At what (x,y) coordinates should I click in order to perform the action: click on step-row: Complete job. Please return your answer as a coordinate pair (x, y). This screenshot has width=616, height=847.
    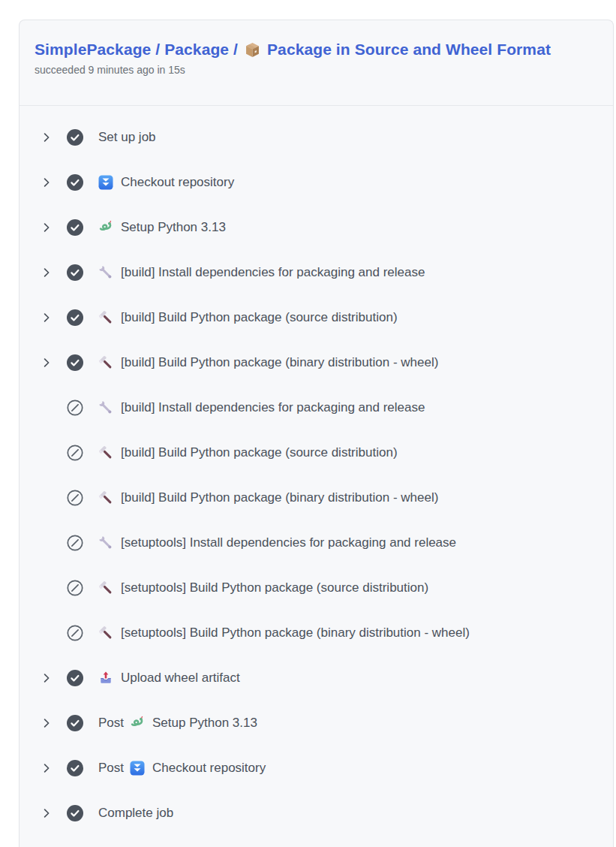
    Looking at the image, I should click on (317, 813).